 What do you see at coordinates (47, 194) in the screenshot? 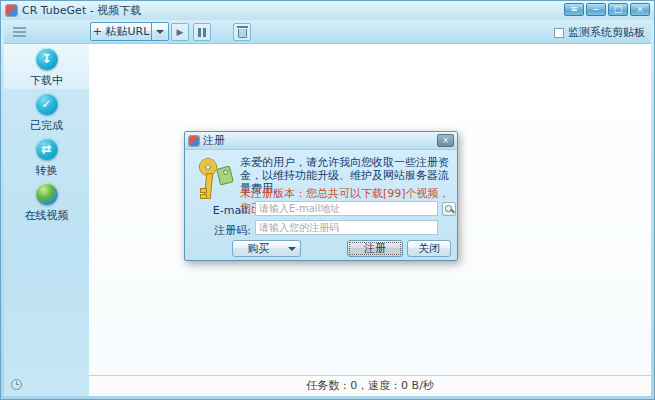
I see `globe-icon` at bounding box center [47, 194].